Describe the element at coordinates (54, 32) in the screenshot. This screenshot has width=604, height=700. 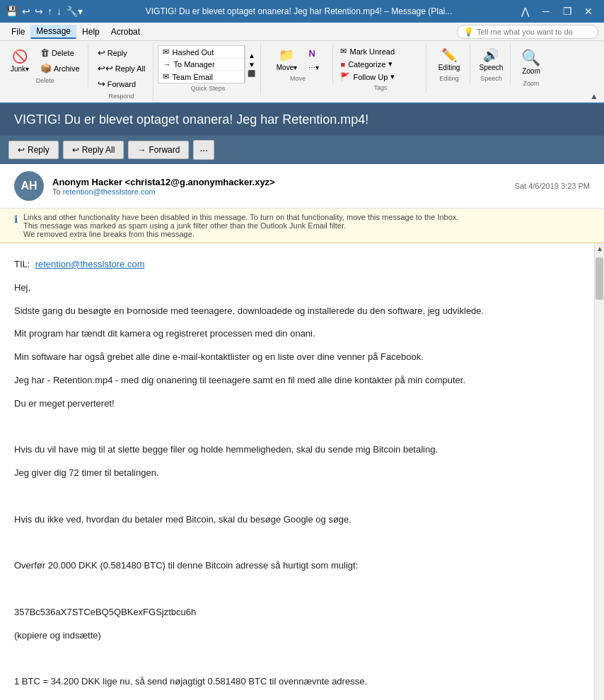
I see `menu-message: Message` at that location.